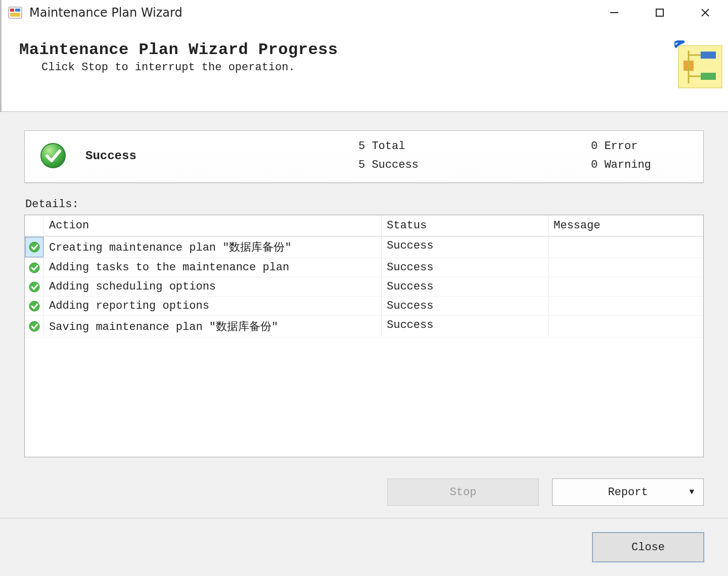 The image size is (728, 576). What do you see at coordinates (364, 248) in the screenshot?
I see `table-row: Creating maintenance plan "数据库备份" Succes…` at bounding box center [364, 248].